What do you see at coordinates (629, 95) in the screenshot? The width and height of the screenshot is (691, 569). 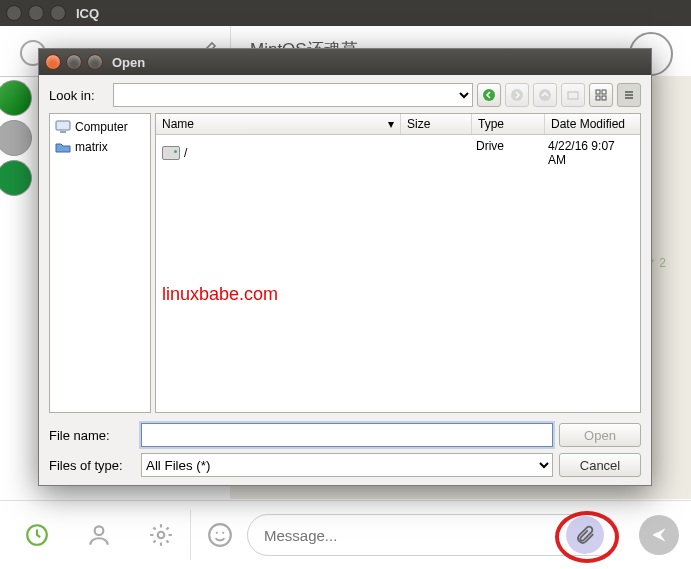 I see `list-view-button` at bounding box center [629, 95].